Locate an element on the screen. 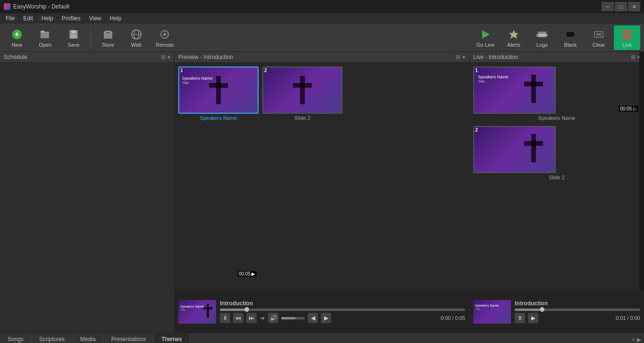 This screenshot has height=343, width=644. remote-button: Remote is located at coordinates (165, 38).